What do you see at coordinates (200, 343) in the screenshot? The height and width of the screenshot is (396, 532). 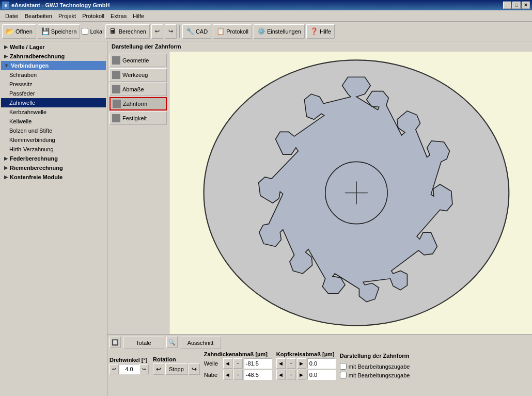 I see `ausschnitt-button: Ausschnitt` at bounding box center [200, 343].